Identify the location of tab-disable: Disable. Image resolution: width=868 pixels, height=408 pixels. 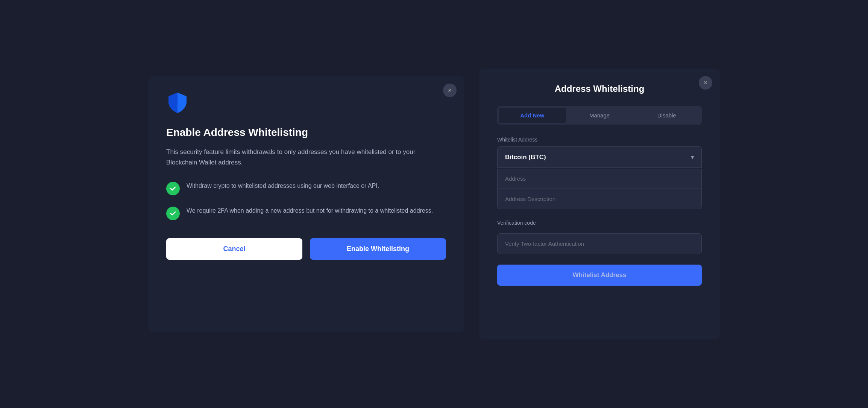
(666, 115).